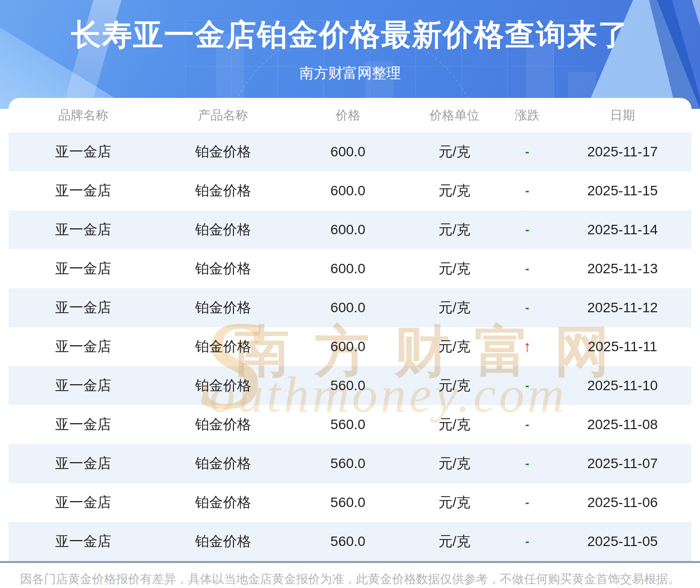 This screenshot has height=588, width=700. I want to click on table-row: 亚一金店 铂金价格 600.0 元/克 - 2025-11-14, so click(350, 230).